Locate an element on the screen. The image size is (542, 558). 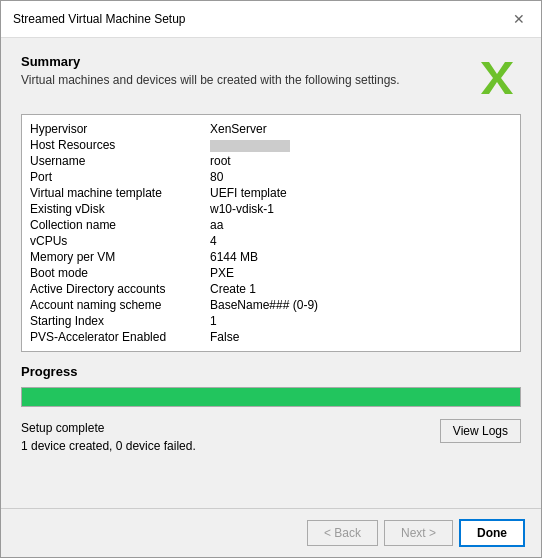
header-section: Summary Virtual machines and devices wil… is located at coordinates (271, 78).